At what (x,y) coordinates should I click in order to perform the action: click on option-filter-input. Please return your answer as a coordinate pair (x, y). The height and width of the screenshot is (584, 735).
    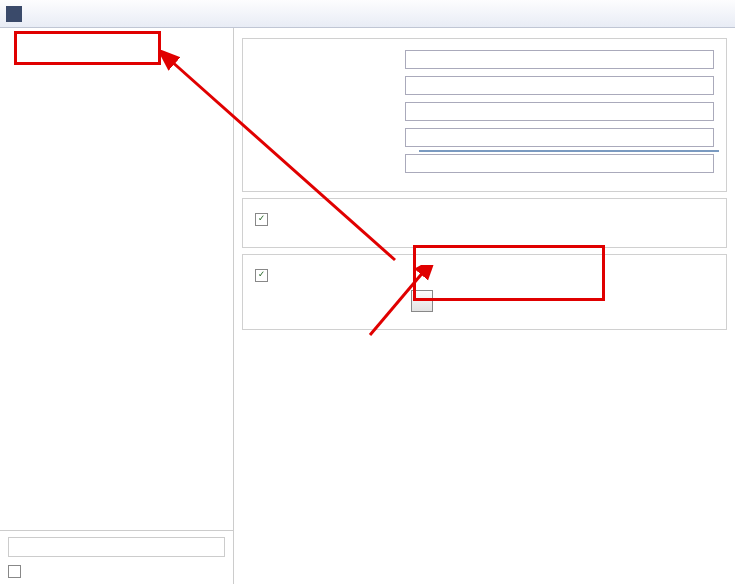
    Looking at the image, I should click on (116, 547).